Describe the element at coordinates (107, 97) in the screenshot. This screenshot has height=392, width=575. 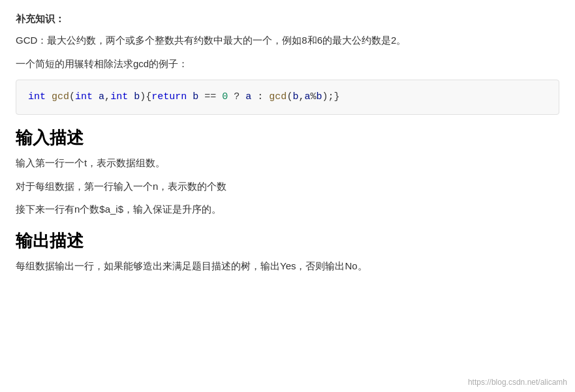
I see `comma-1: ,` at that location.